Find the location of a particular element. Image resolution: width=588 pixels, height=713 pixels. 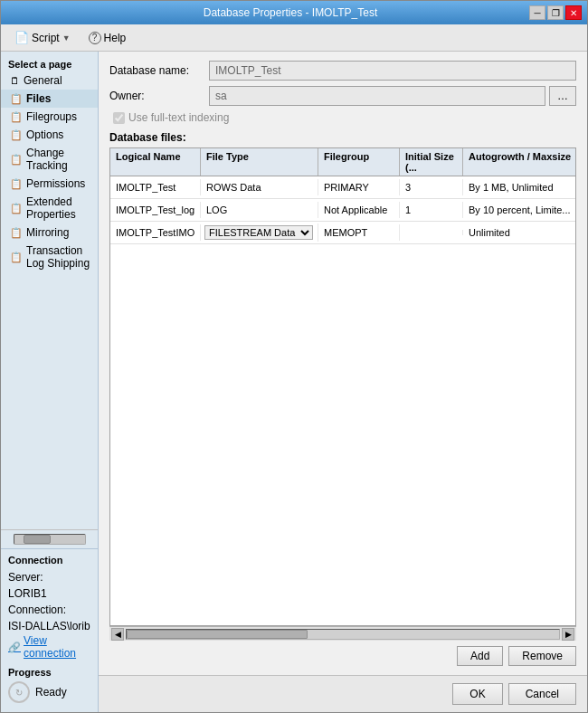

sidebar-scrollbar-thumb is located at coordinates (37, 539).